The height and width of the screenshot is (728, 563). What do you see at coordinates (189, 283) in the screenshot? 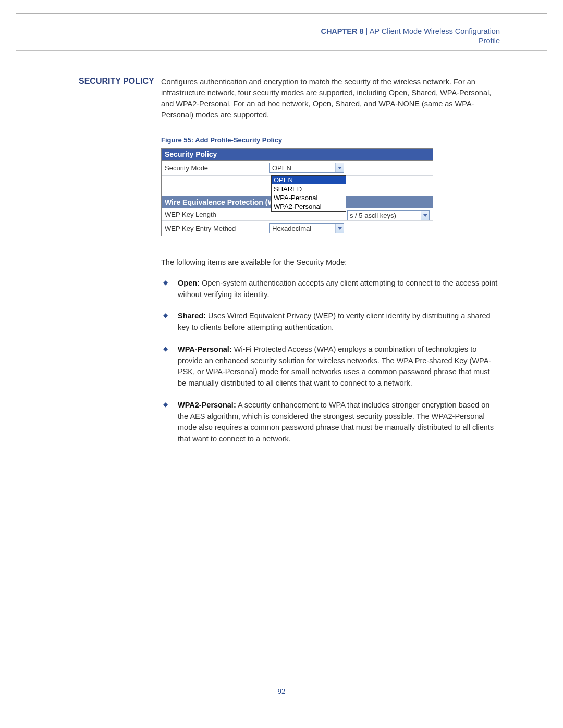
I see `bullet-title: Open:` at bounding box center [189, 283].